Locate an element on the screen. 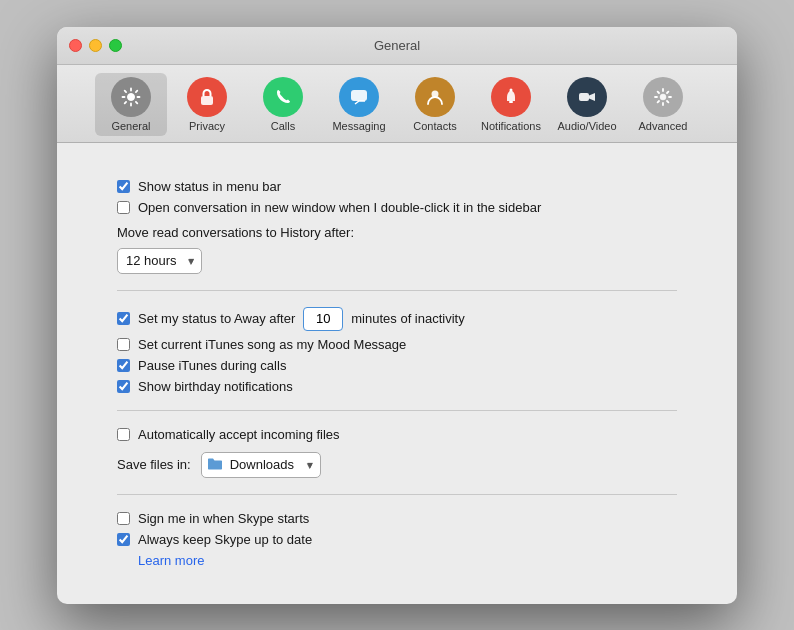 The width and height of the screenshot is (794, 630). advanced-icon is located at coordinates (663, 97).